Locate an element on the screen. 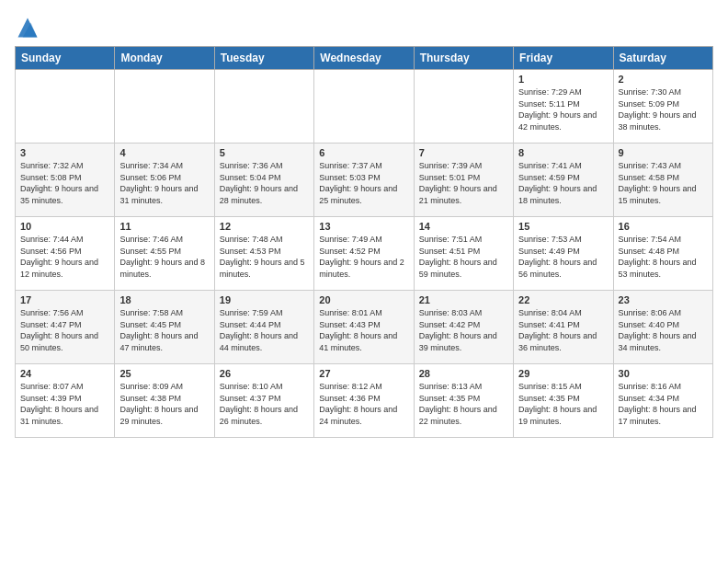 The height and width of the screenshot is (563, 728). day-info: Sunrise: 7:29 AM Sunset: 5:11 PM Dayligh… is located at coordinates (563, 109).